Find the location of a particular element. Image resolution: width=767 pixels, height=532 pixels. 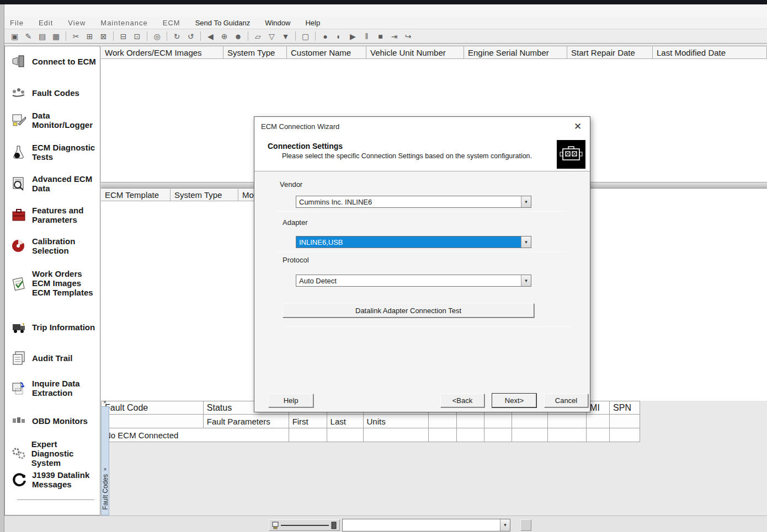

sidebar-item-connect-to-ecm: Connect to ECM is located at coordinates (55, 61).